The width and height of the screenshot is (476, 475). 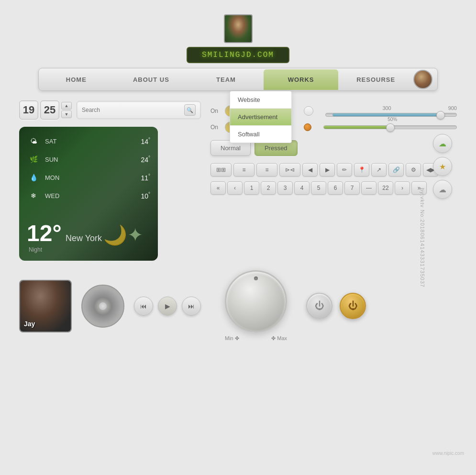 I want to click on weather-temp-sun: 24°, so click(x=145, y=159).